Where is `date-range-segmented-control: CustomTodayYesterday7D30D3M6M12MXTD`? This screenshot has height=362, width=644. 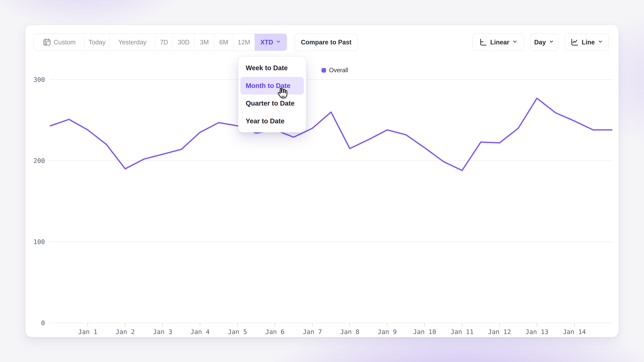 date-range-segmented-control: CustomTodayYesterday7D30D3M6M12MXTD is located at coordinates (160, 42).